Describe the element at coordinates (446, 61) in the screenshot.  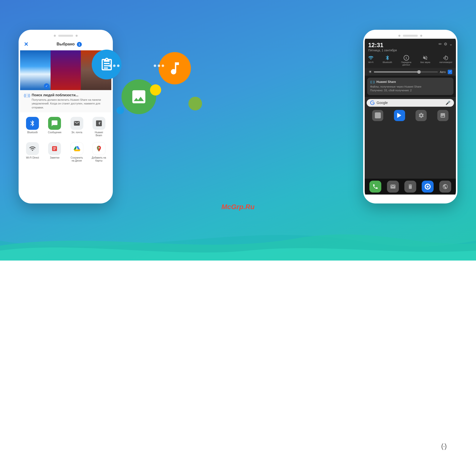
I see `quick-rotation: Автоповорот` at that location.